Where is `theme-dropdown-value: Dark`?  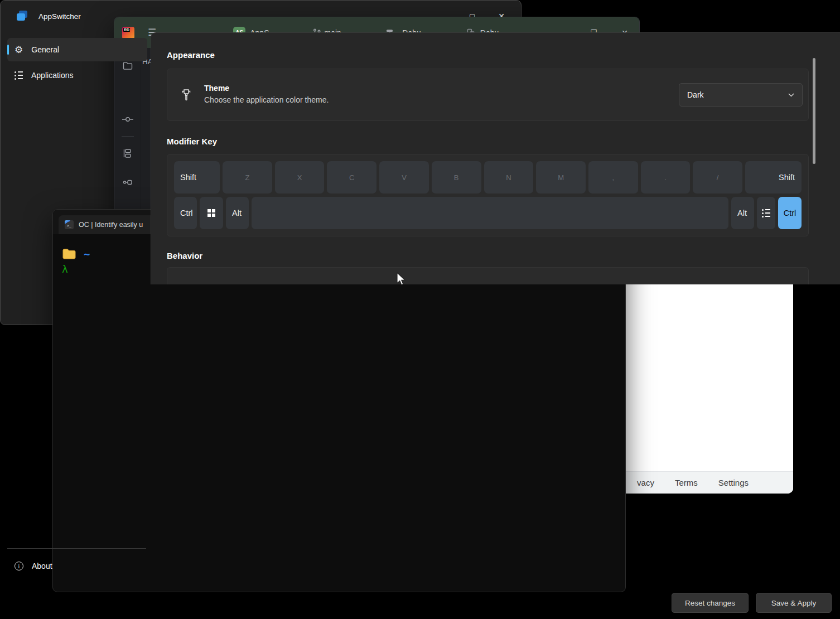 theme-dropdown-value: Dark is located at coordinates (696, 95).